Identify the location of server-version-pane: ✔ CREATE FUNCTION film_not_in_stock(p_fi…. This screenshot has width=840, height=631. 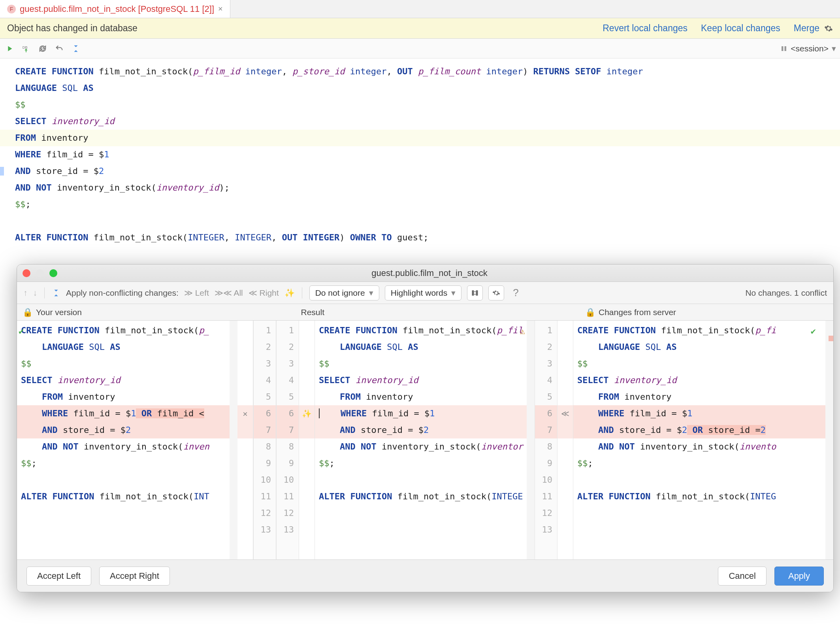
(699, 440).